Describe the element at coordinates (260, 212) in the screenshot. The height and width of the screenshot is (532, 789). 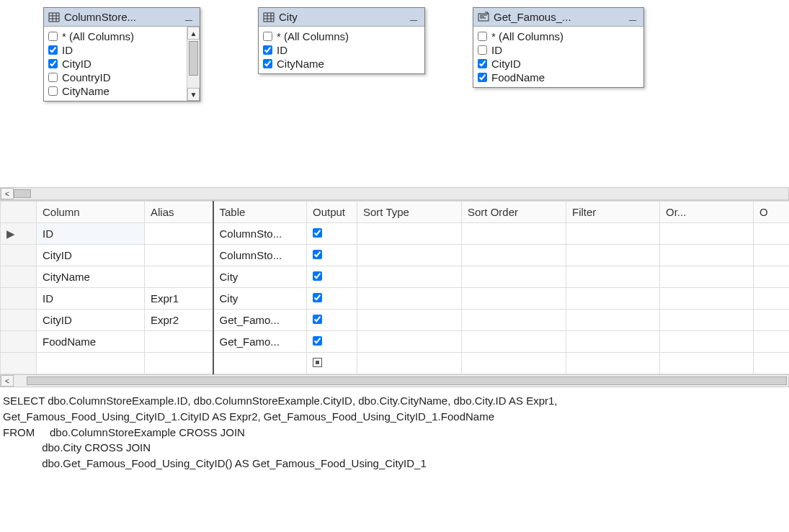
I see `grid-header: Table` at that location.